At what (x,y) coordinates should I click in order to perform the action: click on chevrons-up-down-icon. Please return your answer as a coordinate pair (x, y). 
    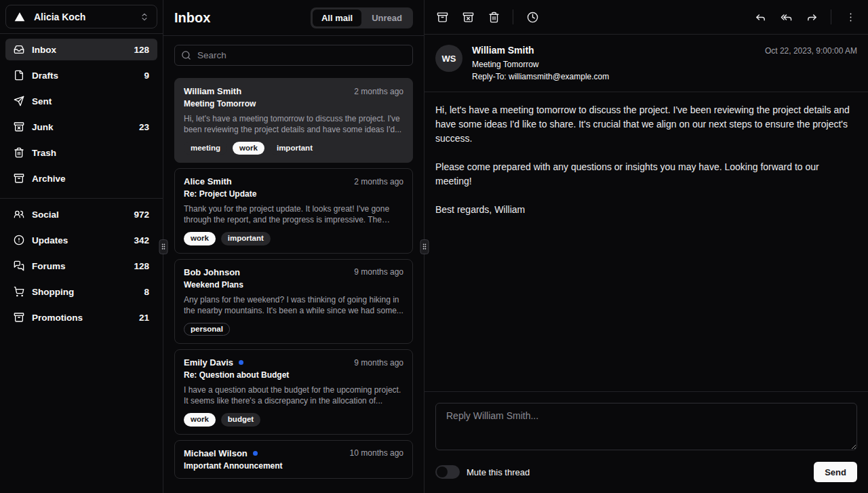
    Looking at the image, I should click on (144, 17).